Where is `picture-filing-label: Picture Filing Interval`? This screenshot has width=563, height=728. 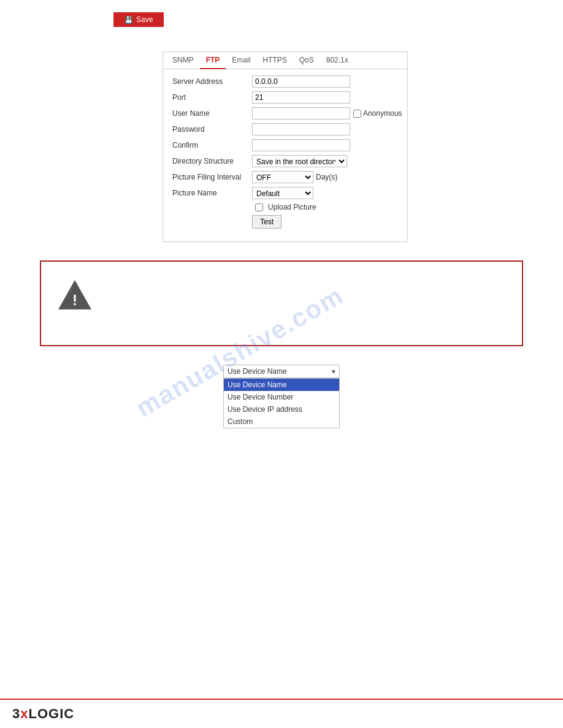
picture-filing-label: Picture Filing Interval is located at coordinates (212, 177).